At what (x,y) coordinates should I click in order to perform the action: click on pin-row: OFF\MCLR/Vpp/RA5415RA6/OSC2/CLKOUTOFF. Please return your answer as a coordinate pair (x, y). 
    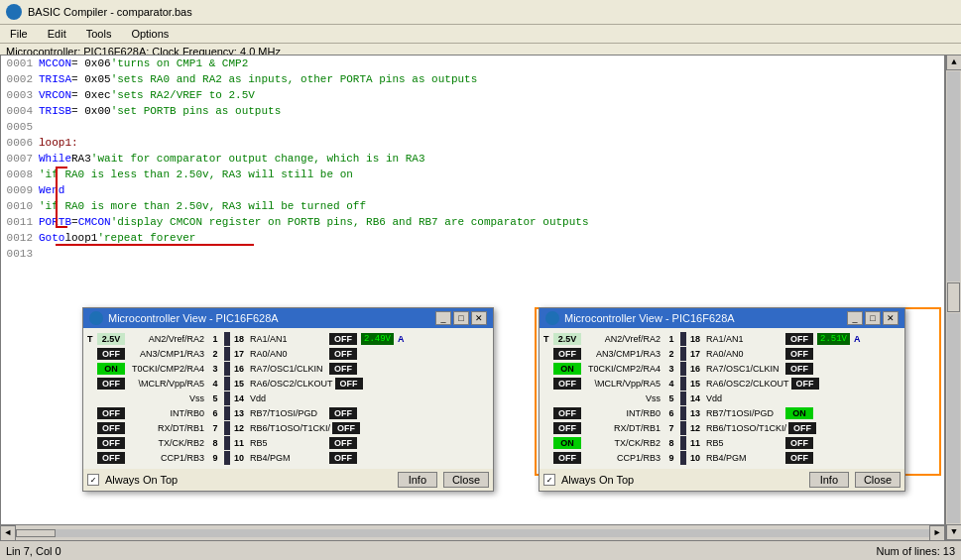
    Looking at the image, I should click on (246, 384).